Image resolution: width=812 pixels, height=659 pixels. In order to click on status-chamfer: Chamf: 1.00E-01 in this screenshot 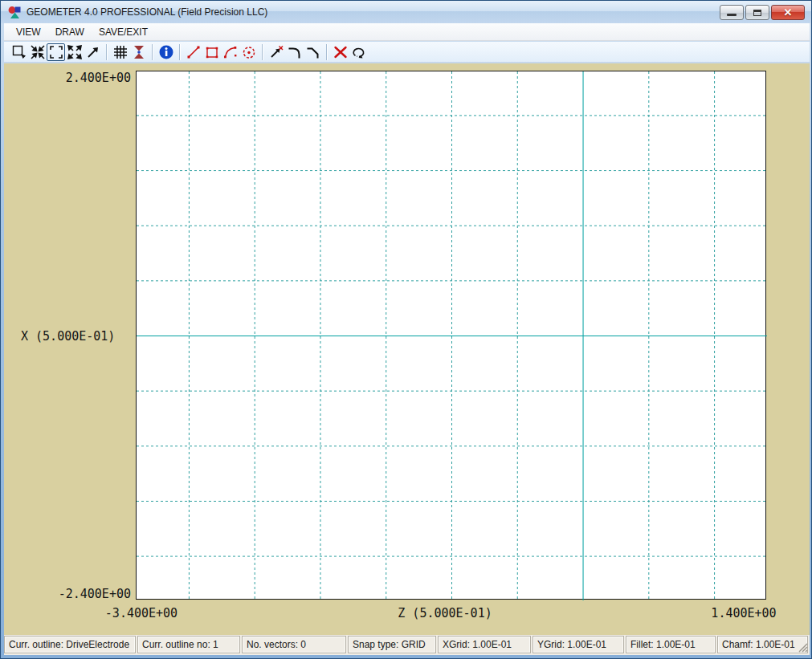, I will do `click(763, 645)`.